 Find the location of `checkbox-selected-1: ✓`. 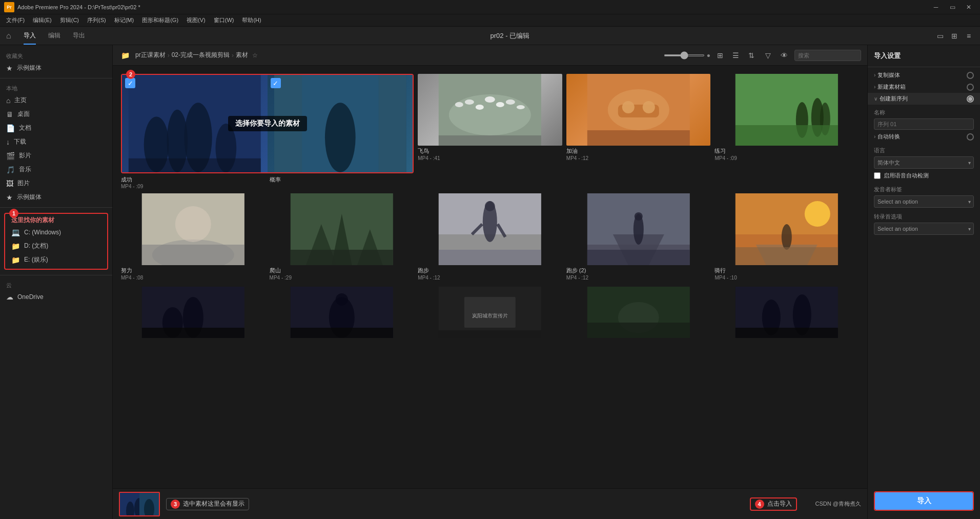

checkbox-selected-1: ✓ is located at coordinates (130, 83).